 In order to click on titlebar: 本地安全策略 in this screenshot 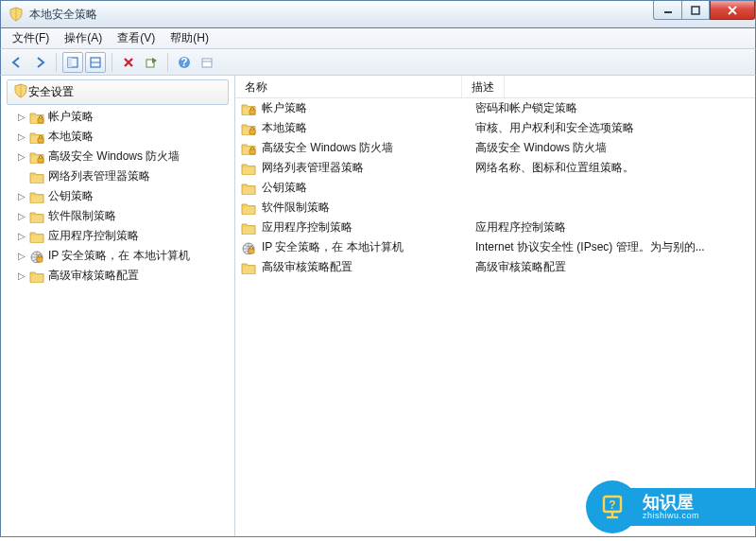, I will do `click(378, 14)`.